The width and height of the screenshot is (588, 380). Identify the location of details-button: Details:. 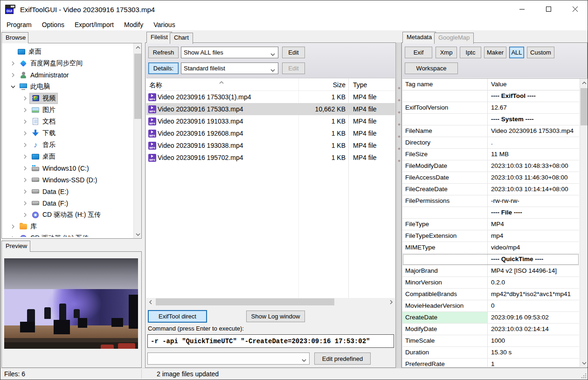
(163, 68).